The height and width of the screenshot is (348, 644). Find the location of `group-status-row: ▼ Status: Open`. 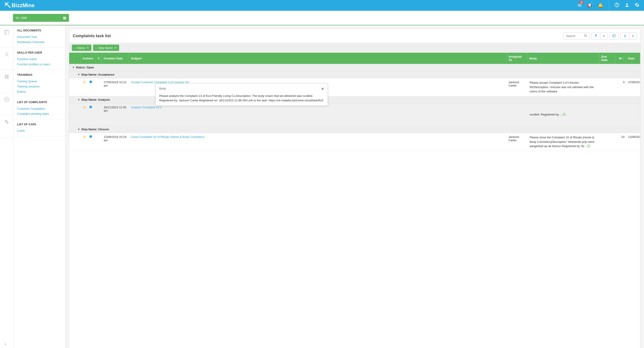

group-status-row: ▼ Status: Open is located at coordinates (355, 68).